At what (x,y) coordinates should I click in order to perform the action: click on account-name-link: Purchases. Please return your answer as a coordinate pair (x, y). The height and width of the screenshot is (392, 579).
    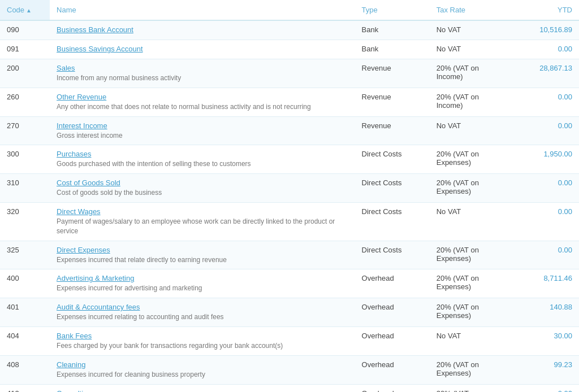
    Looking at the image, I should click on (202, 154).